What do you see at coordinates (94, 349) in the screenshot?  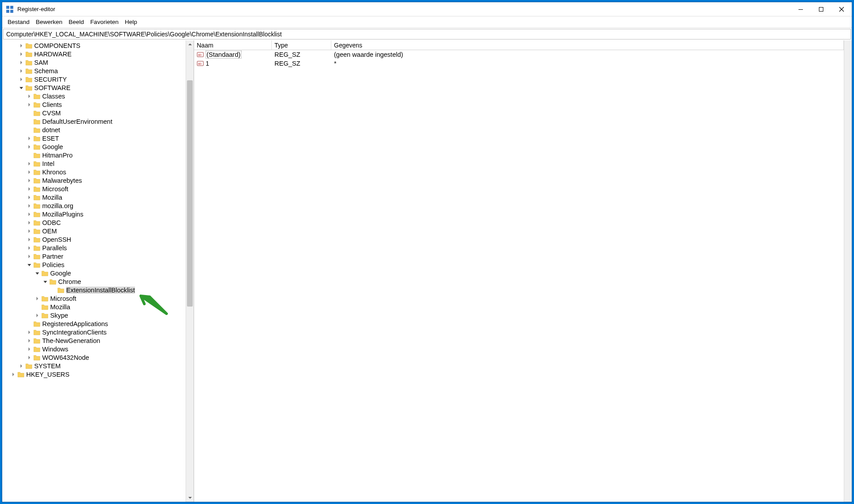 I see `tree-node-windows: Windows` at bounding box center [94, 349].